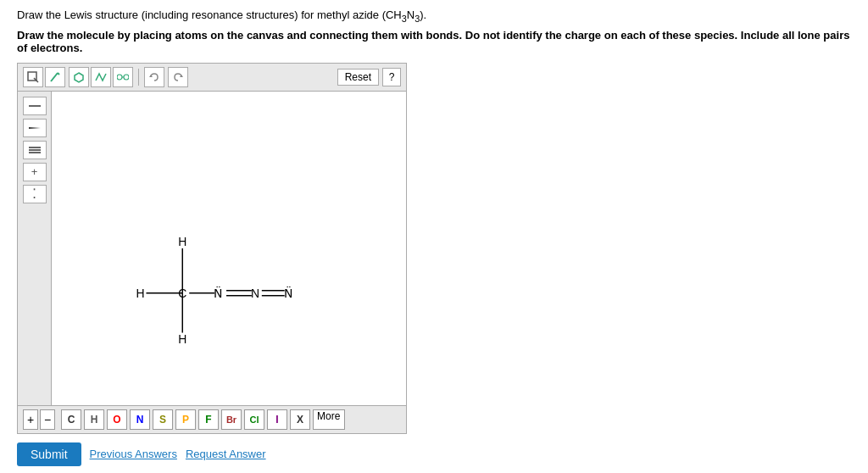 This screenshot has height=473, width=868. I want to click on atom-F-btn: F, so click(209, 420).